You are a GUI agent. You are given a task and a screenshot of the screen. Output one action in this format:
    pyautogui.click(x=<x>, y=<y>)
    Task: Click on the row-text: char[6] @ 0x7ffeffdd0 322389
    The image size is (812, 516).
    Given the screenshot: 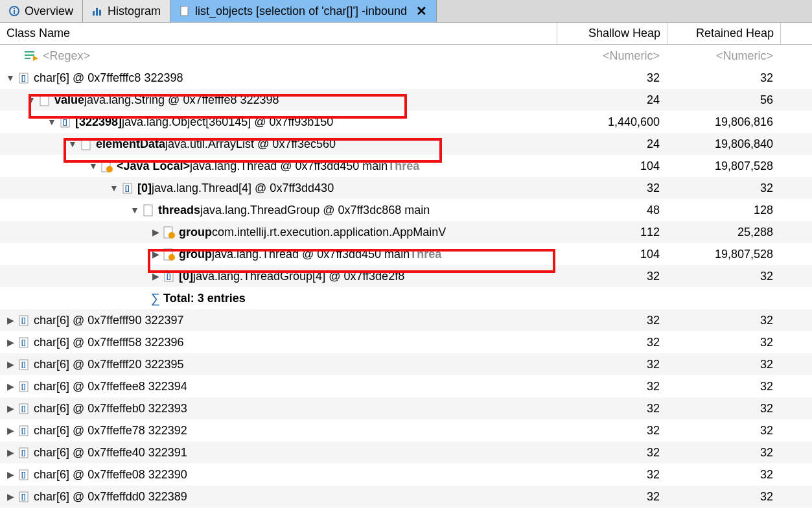 What is the action you would take?
    pyautogui.click(x=110, y=497)
    